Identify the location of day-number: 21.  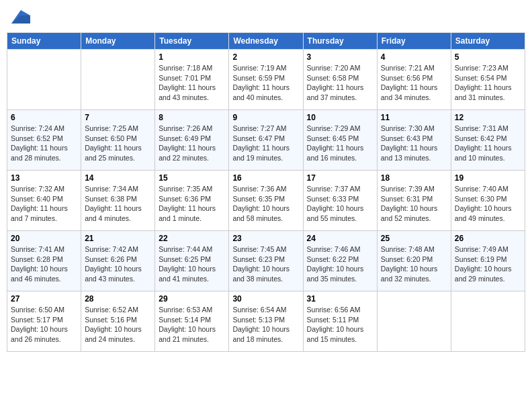
(118, 238).